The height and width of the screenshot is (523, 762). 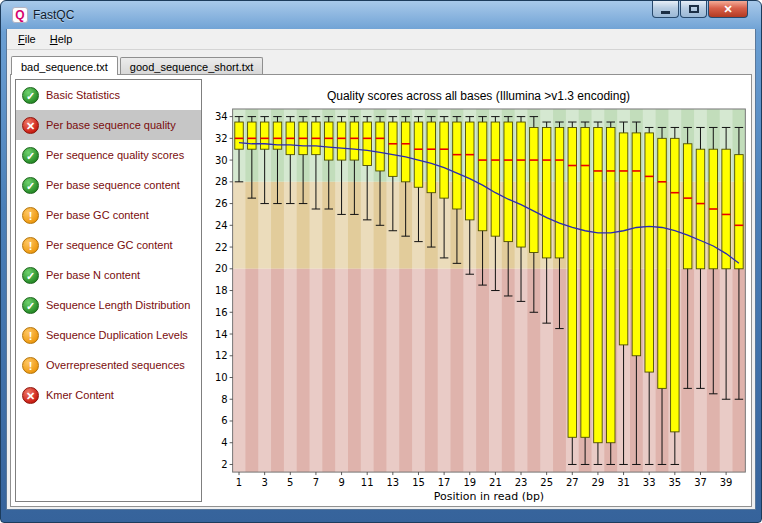 What do you see at coordinates (546, 482) in the screenshot?
I see `svg-text: 25` at bounding box center [546, 482].